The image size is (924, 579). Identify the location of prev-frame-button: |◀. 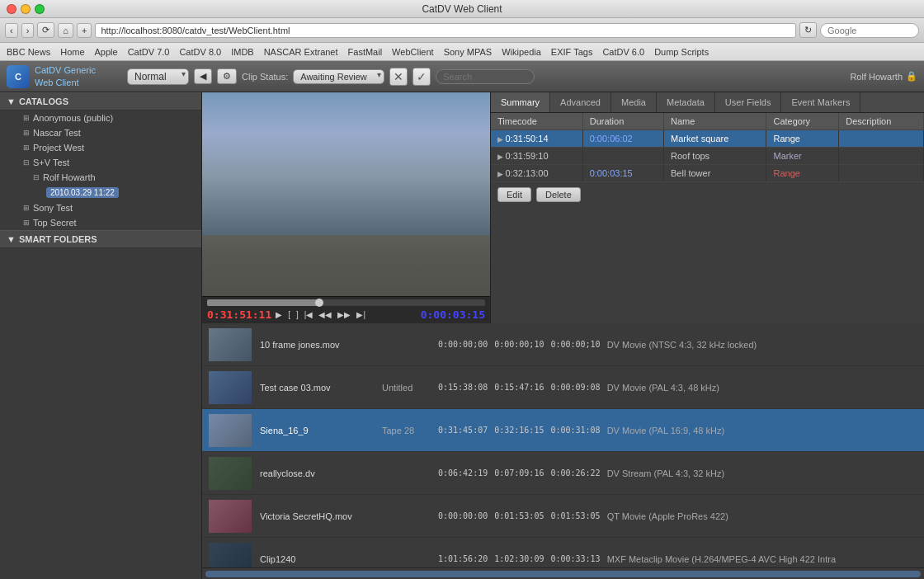
(309, 315).